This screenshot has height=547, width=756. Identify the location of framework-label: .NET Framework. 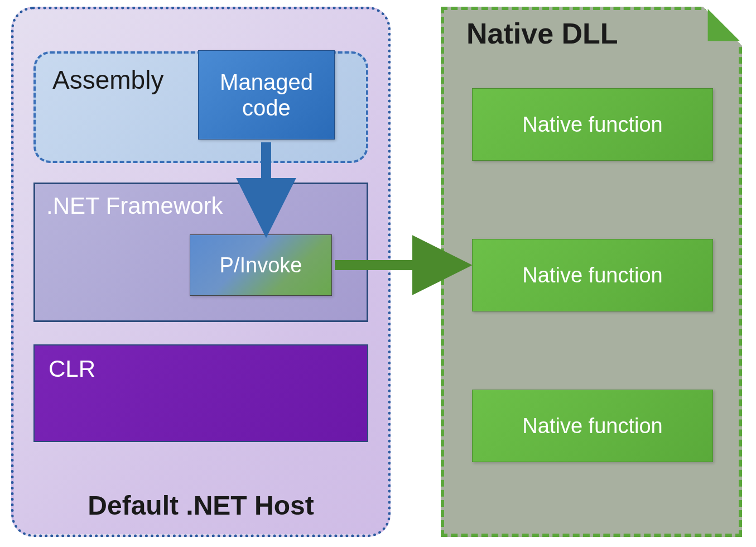
(135, 206).